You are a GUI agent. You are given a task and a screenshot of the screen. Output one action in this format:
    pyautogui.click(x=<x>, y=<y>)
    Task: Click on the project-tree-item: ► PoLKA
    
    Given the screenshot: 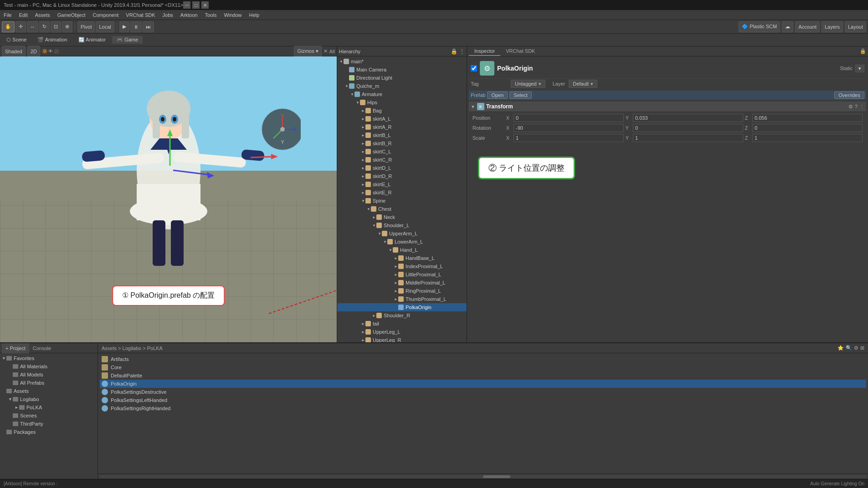 What is the action you would take?
    pyautogui.click(x=49, y=407)
    